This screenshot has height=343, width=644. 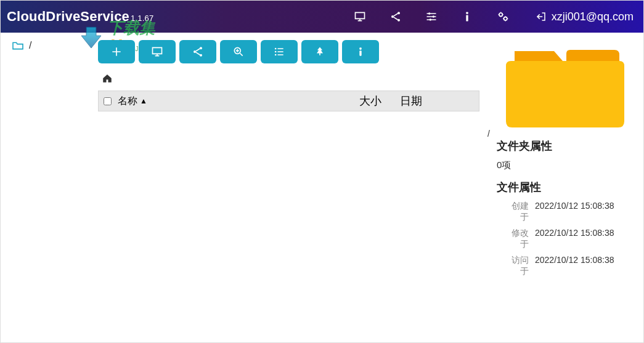 I want to click on user-email: xzji001@qq.com, so click(x=593, y=17).